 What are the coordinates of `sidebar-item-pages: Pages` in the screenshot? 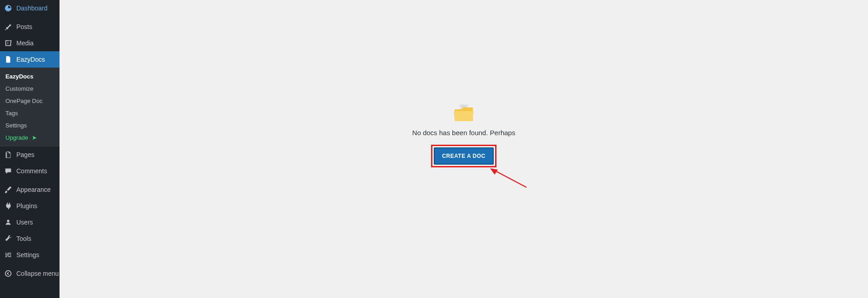 It's located at (30, 155).